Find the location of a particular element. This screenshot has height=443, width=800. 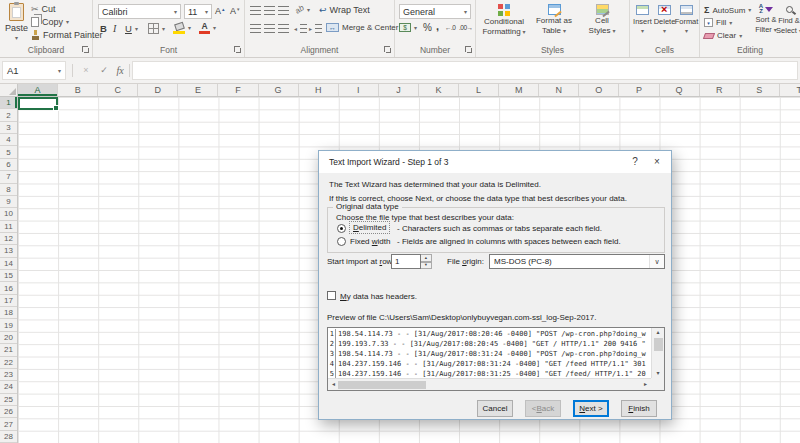

autosum-dropdown-icon: ▾ is located at coordinates (750, 10).